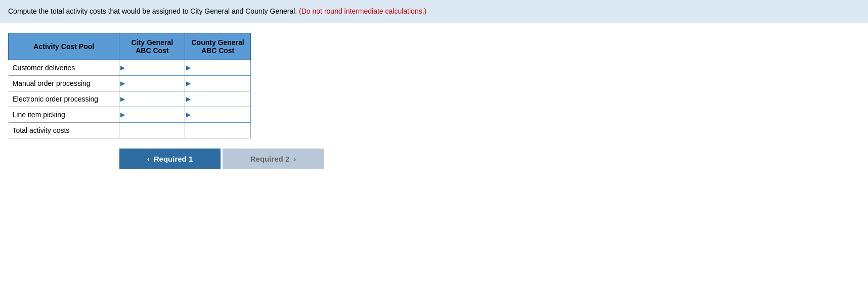 The image size is (868, 293). I want to click on instruction-main-text: Compute the total activity costs that wo…, so click(153, 11).